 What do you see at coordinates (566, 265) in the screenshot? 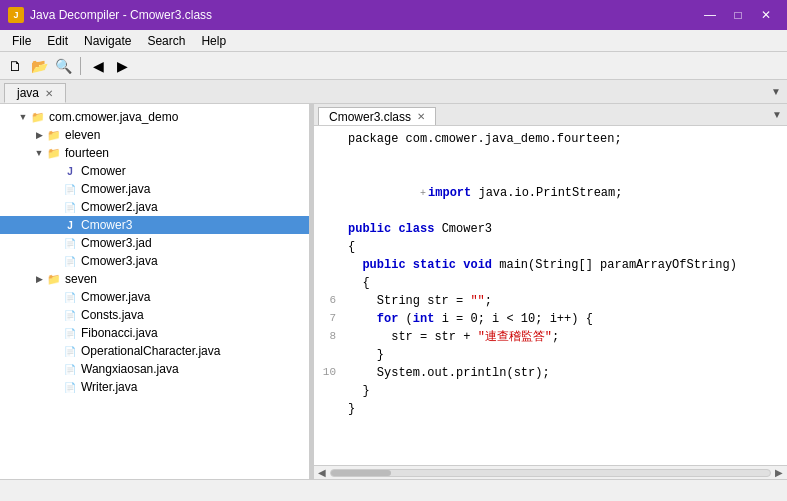
I see `line-content-main: public static void main(String[] paramAr…` at bounding box center [566, 265].